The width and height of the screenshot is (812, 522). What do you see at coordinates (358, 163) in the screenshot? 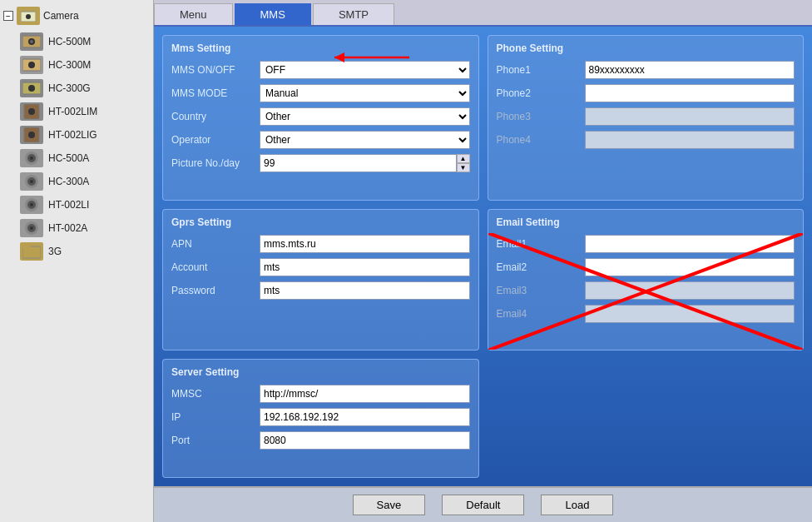
I see `mms-pic-input: 99` at bounding box center [358, 163].